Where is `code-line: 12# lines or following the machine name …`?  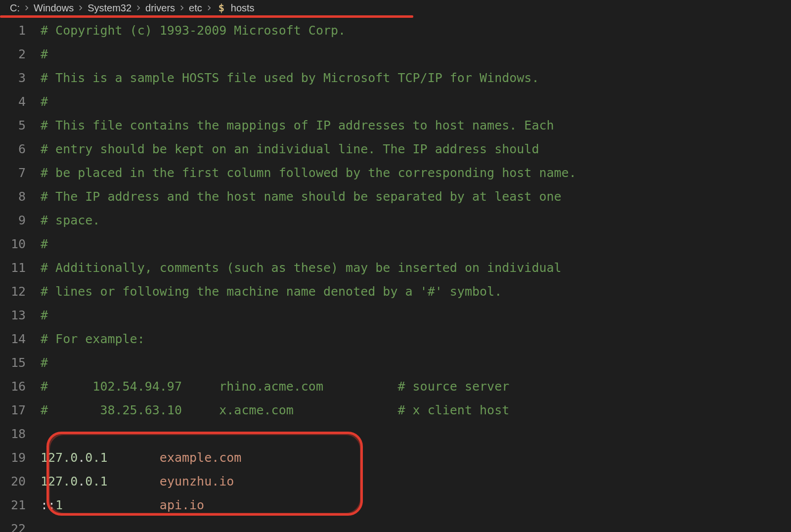
code-line: 12# lines or following the machine name … is located at coordinates (396, 292).